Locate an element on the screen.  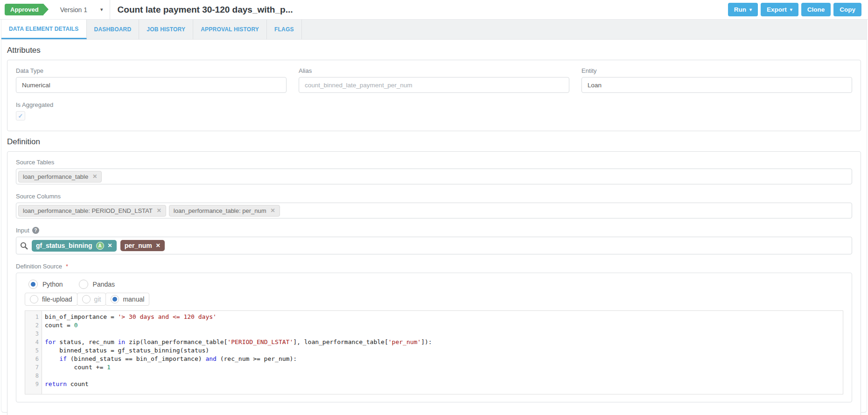
run-button: Run ▾ is located at coordinates (743, 9).